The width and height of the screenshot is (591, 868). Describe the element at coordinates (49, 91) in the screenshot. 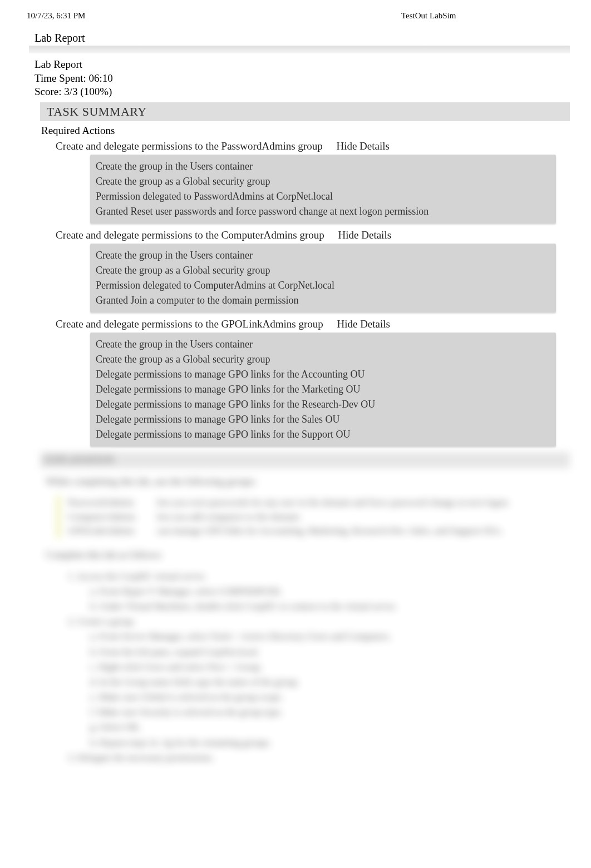

I see `score-label: Score:` at that location.